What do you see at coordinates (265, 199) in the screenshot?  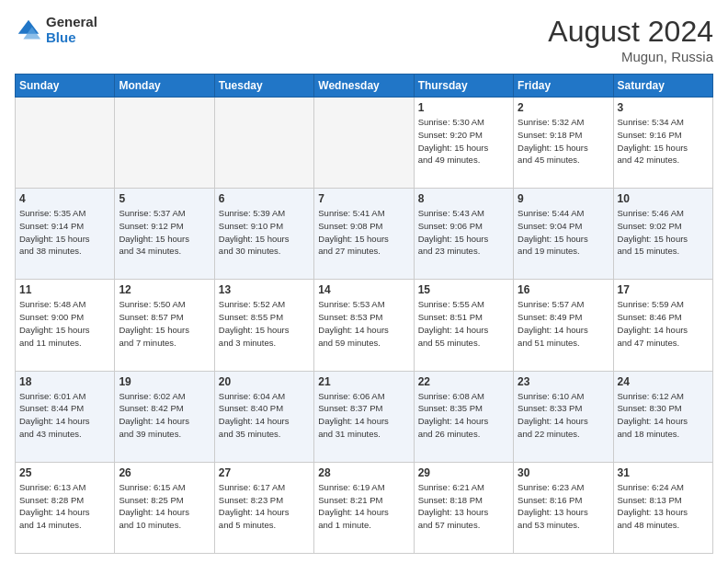 I see `day-number: 6` at bounding box center [265, 199].